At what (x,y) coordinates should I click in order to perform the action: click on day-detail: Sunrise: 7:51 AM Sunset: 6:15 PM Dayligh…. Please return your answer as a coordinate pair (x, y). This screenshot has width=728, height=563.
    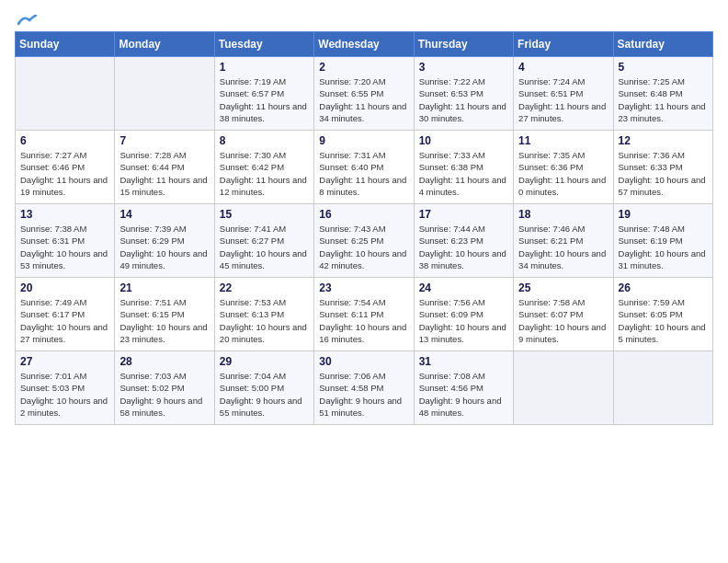
    Looking at the image, I should click on (164, 320).